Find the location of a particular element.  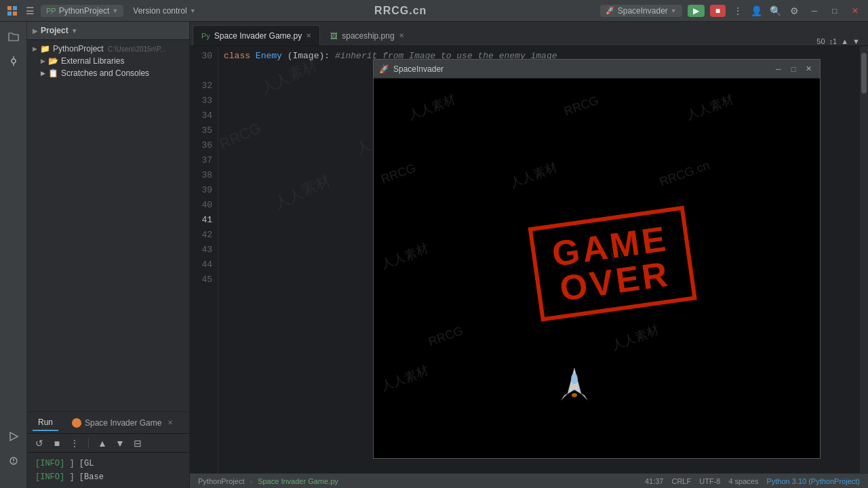

editor-scrollbar is located at coordinates (864, 260).